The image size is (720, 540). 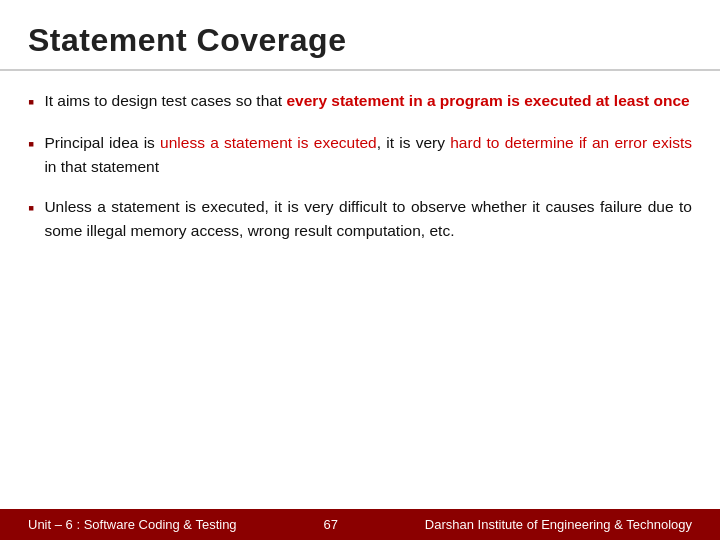 What do you see at coordinates (330, 524) in the screenshot?
I see `footer-page-number: 67` at bounding box center [330, 524].